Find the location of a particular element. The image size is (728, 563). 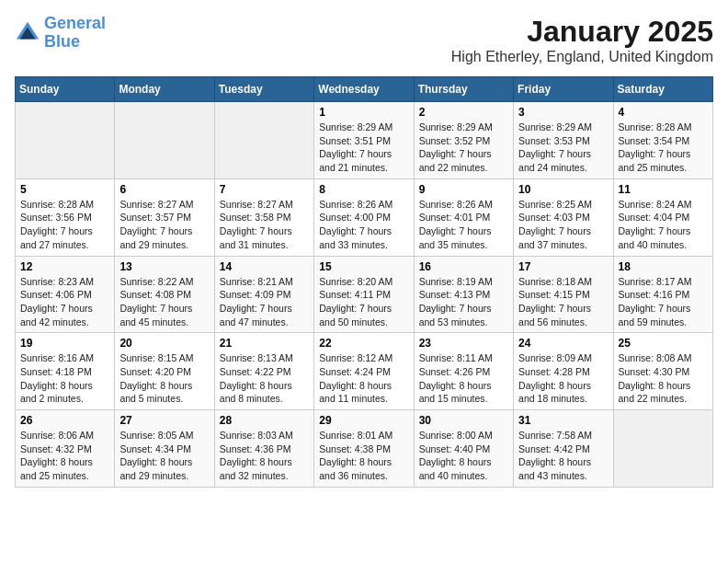

calendar-cell: 10Sunrise: 8:25 AMSunset: 4:03 PMDayligh… is located at coordinates (563, 217).